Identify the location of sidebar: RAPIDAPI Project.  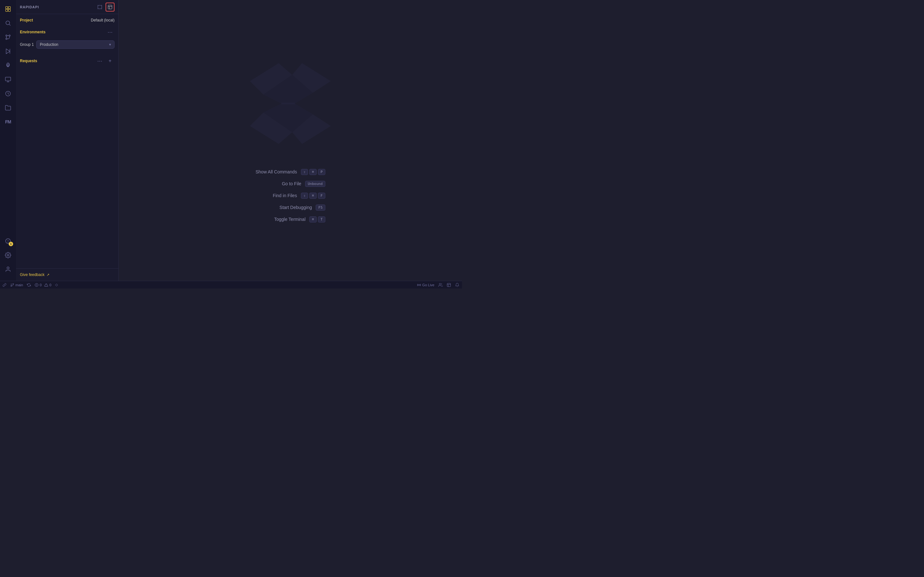
(67, 140).